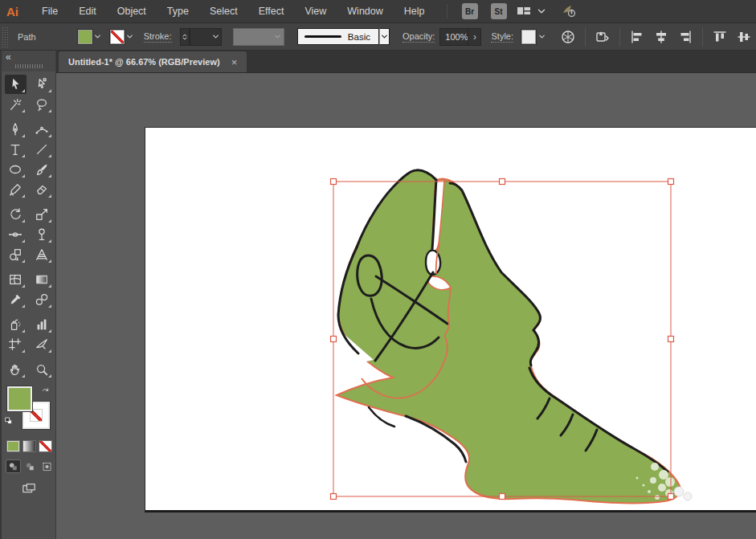 The height and width of the screenshot is (539, 756). Describe the element at coordinates (42, 255) in the screenshot. I see `perspective-grid-tool` at that location.